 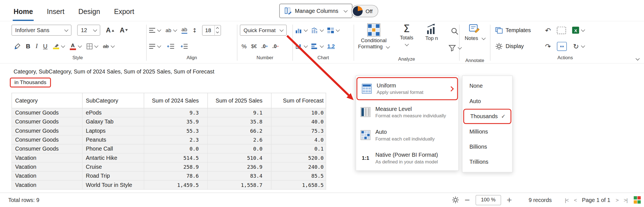 What do you see at coordinates (217, 30) in the screenshot?
I see `stepper-arrows` at bounding box center [217, 30].